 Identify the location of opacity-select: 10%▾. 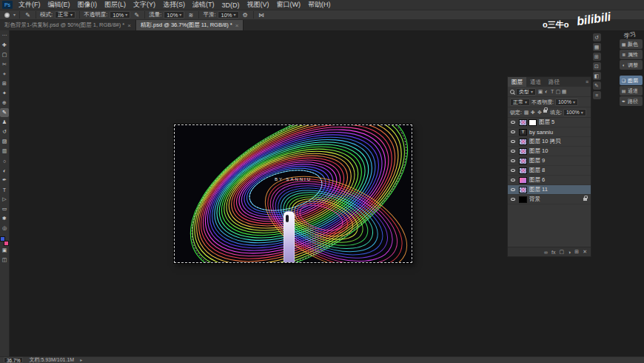
(120, 15).